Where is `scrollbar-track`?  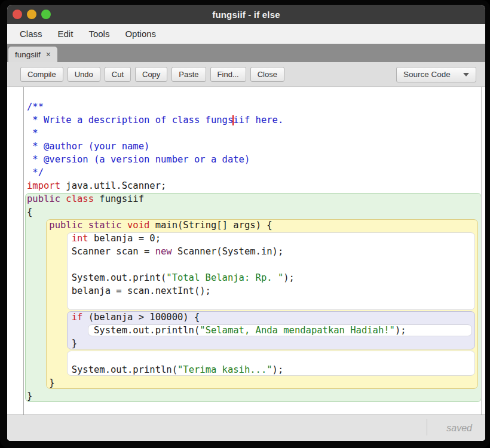
scrollbar-track is located at coordinates (483, 251).